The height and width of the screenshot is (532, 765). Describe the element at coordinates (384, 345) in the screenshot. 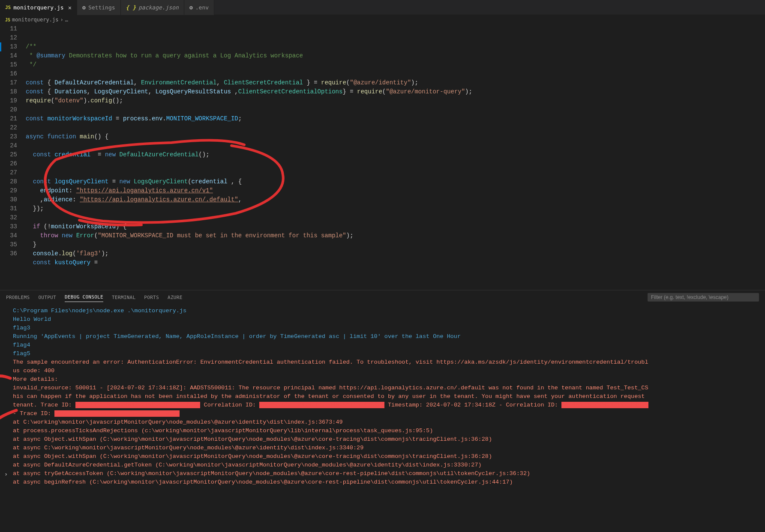

I see `console-line: flag4` at that location.